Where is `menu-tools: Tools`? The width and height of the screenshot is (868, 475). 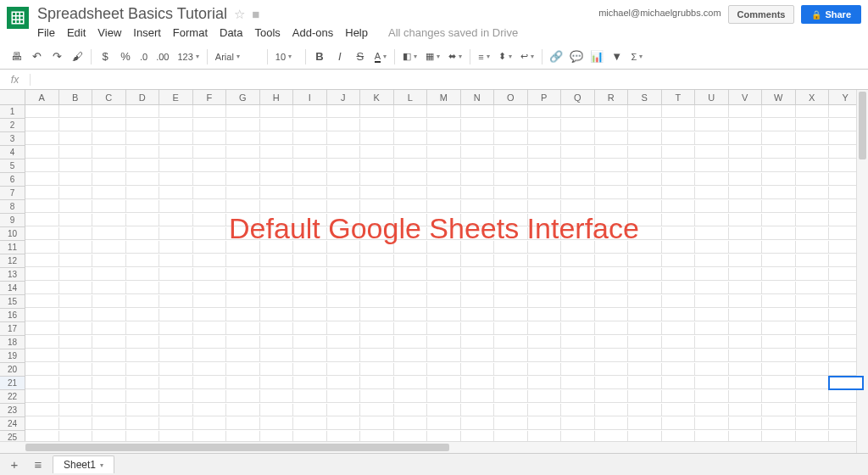
menu-tools: Tools is located at coordinates (267, 32).